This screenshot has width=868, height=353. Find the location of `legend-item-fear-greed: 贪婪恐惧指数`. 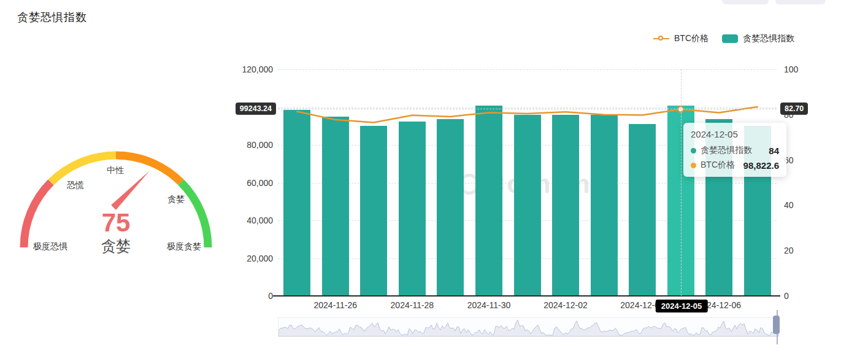

legend-item-fear-greed: 贪婪恐惧指数 is located at coordinates (758, 39).